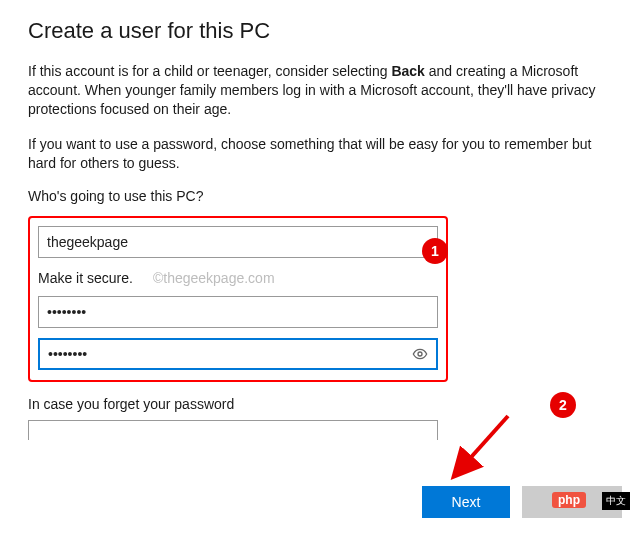 This screenshot has width=636, height=536. I want to click on reveal-password-icon, so click(420, 354).